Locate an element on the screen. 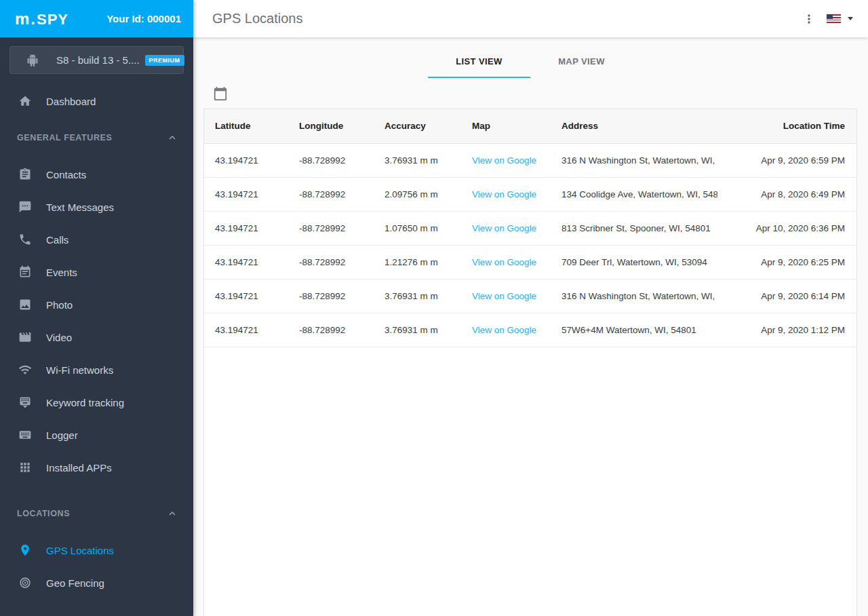 The image size is (868, 616). cell-accuracy: 1.07650 m m is located at coordinates (418, 228).